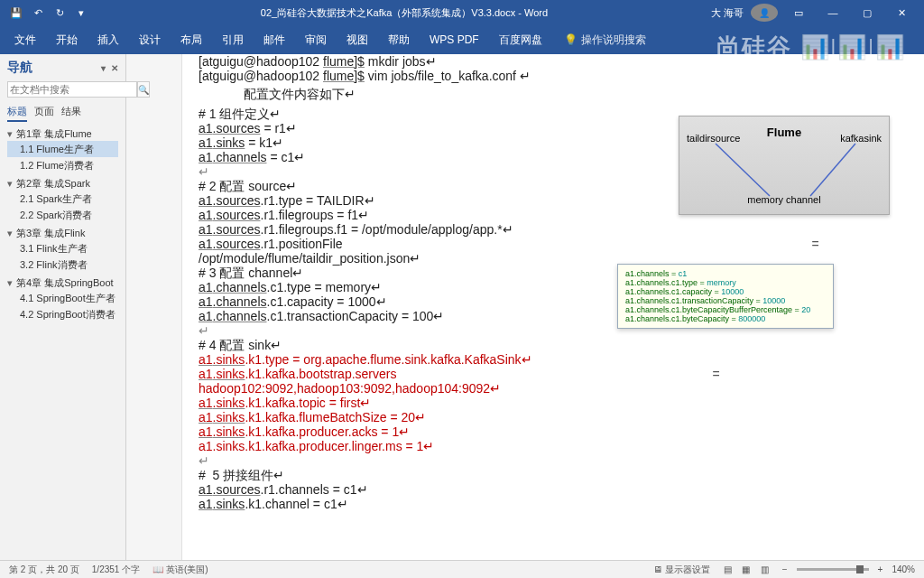 The height and width of the screenshot is (578, 924). Describe the element at coordinates (274, 40) in the screenshot. I see `tab-mailings: 邮件` at that location.